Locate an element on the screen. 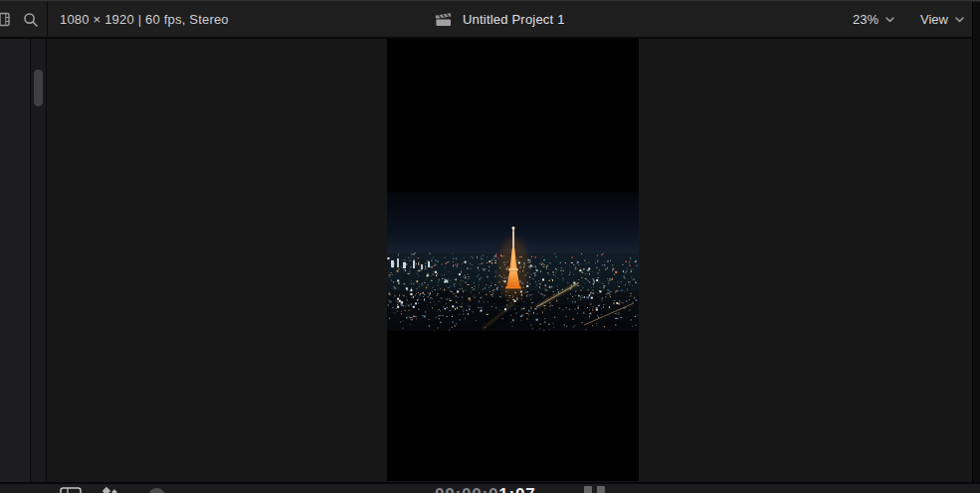 The width and height of the screenshot is (980, 493). video-frame-tokyo-night is located at coordinates (513, 261).